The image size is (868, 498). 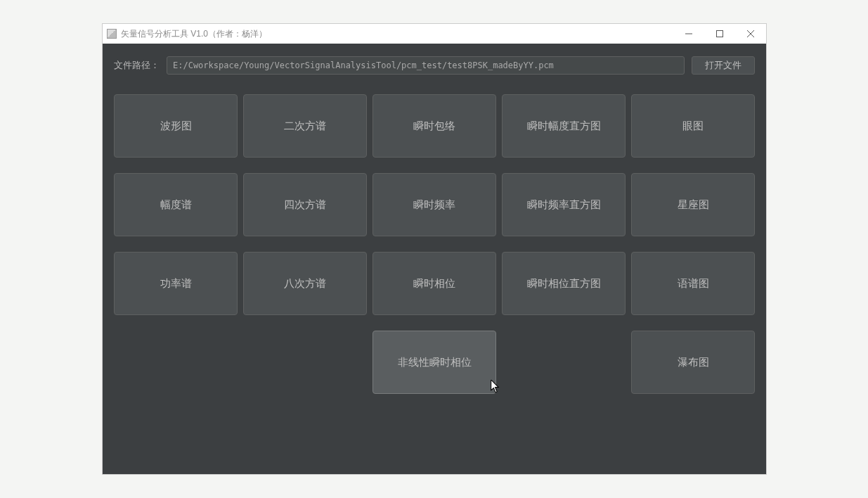 I want to click on inst-frequency-button: 瞬时频率, so click(x=434, y=205).